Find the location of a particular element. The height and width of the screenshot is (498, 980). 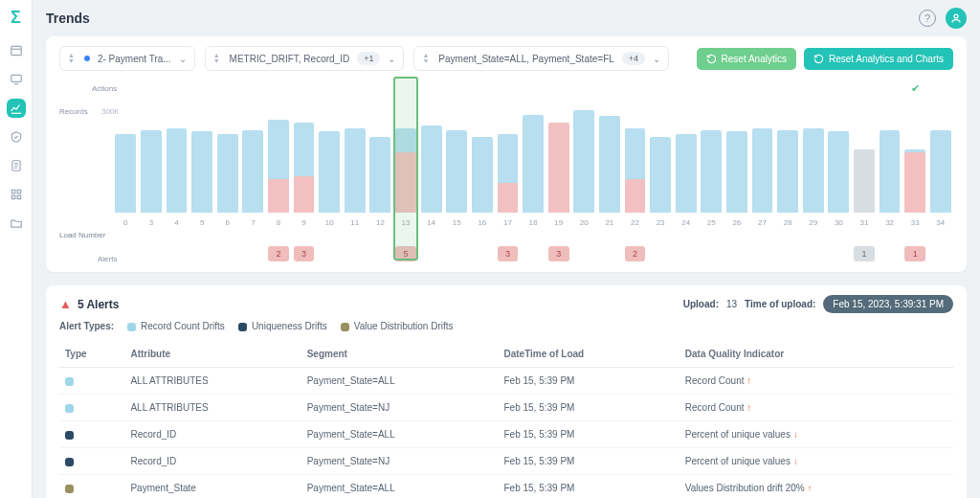

alert-badge: 5 is located at coordinates (406, 254).